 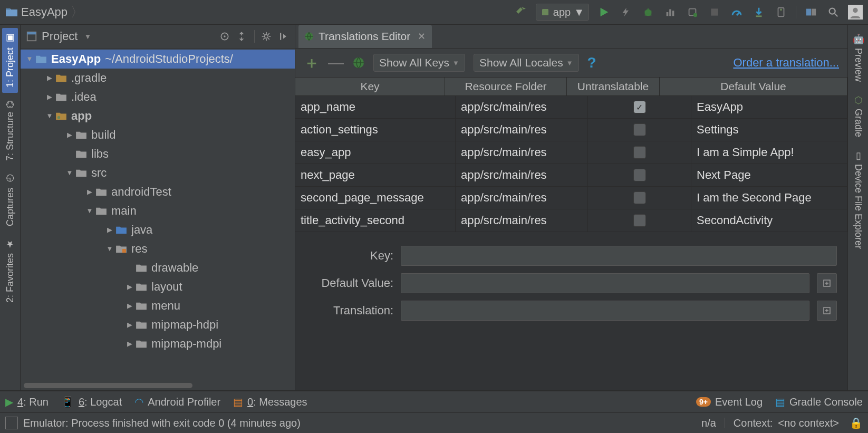 I want to click on right-tab-device-file-explorer: ▯Device File Explorer, so click(x=858, y=199).